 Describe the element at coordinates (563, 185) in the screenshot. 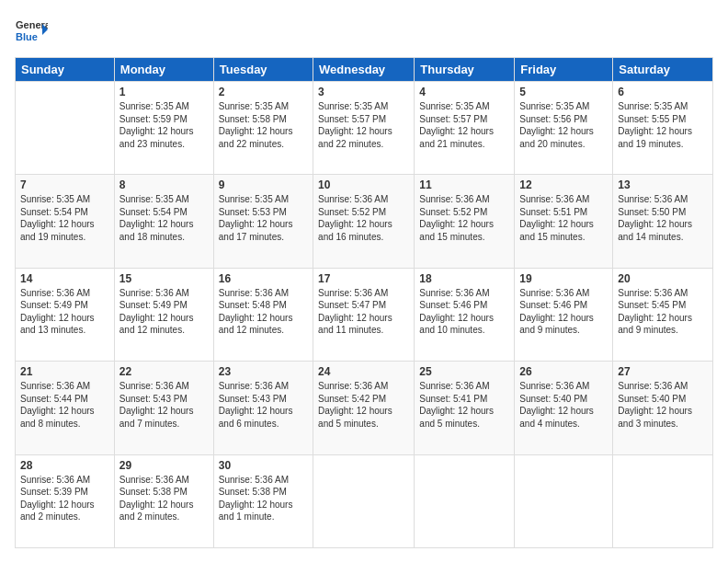

I see `day-number: 12` at that location.